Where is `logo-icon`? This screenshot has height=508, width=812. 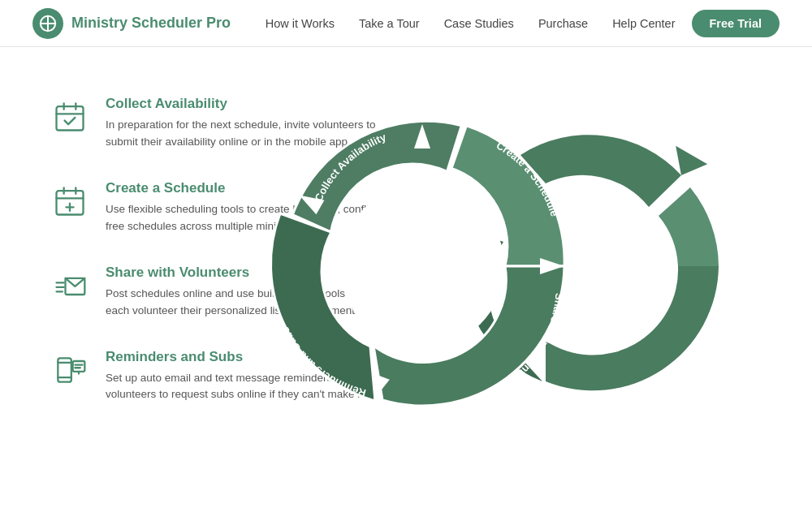 logo-icon is located at coordinates (48, 24).